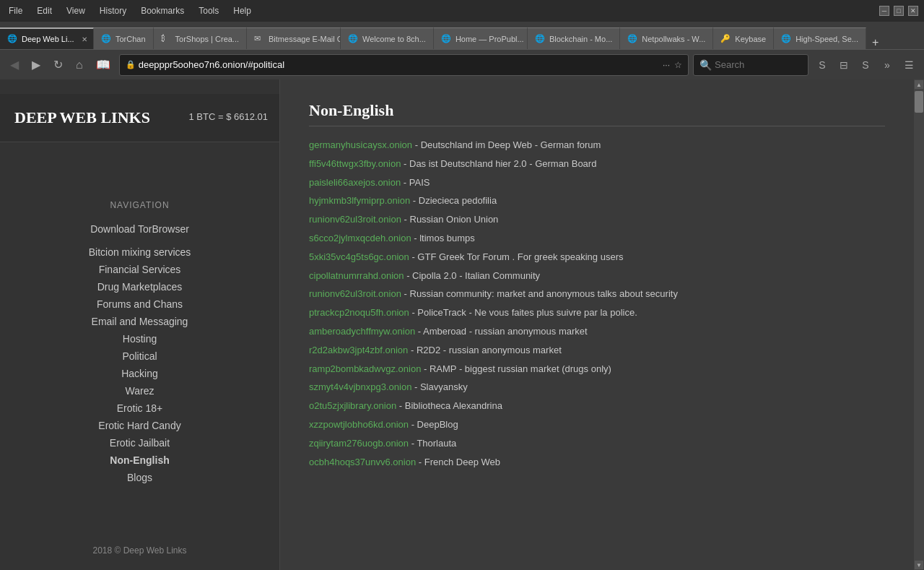 Image resolution: width=924 pixels, height=570 pixels. I want to click on onion-link-10: amberoadychffmyw.onion, so click(362, 331).